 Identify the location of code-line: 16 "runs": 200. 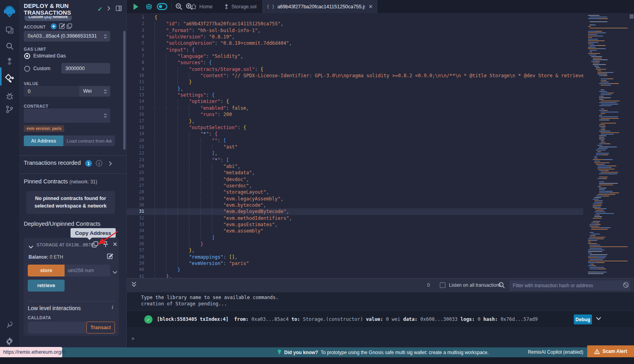
(355, 114).